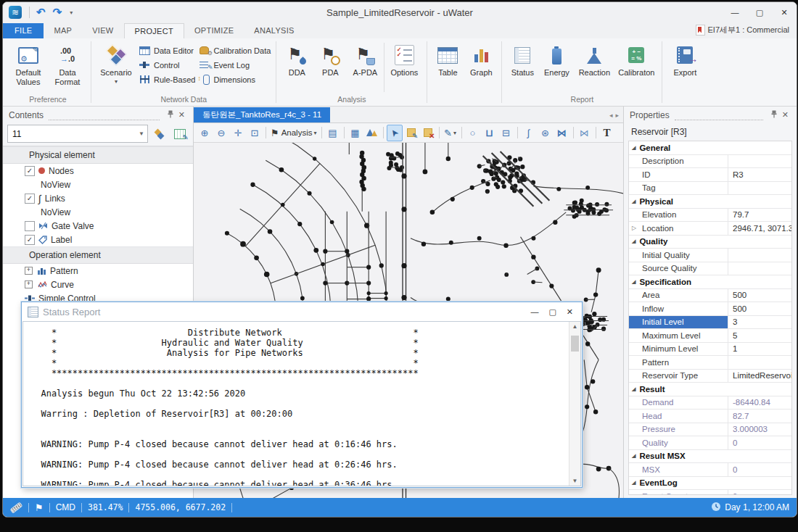 The height and width of the screenshot is (532, 798). I want to click on energy-report-button: Energy, so click(556, 67).